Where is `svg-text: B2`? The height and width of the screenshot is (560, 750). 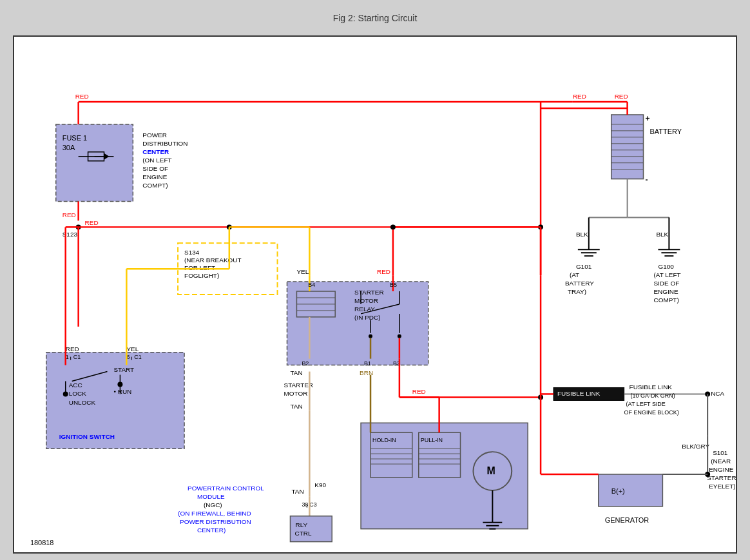
svg-text: B2 is located at coordinates (305, 363).